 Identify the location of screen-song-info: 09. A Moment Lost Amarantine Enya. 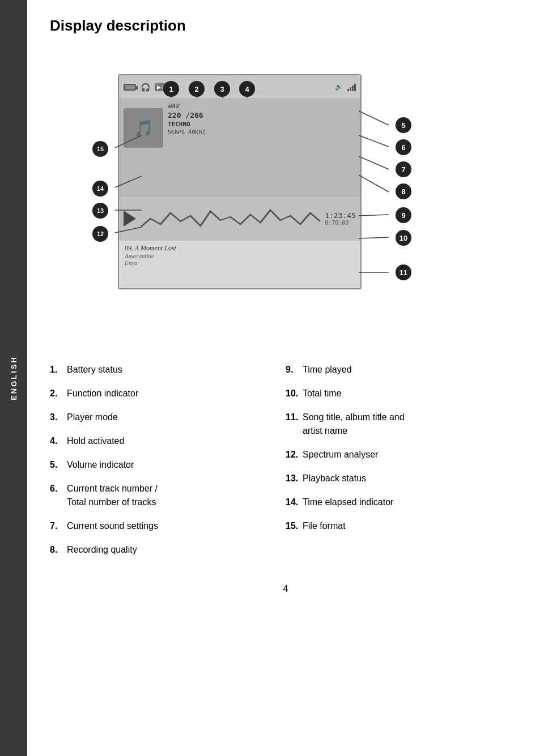
(240, 265).